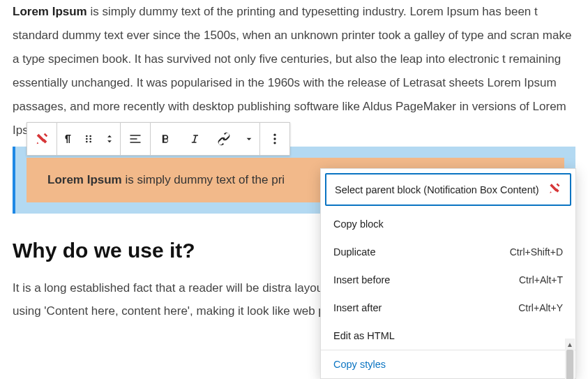 The width and height of the screenshot is (588, 379). I want to click on drag-handle-button, so click(89, 139).